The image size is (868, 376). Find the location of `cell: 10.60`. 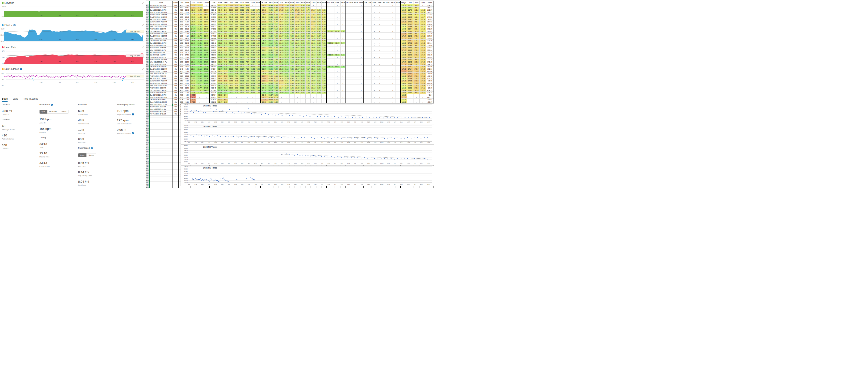

cell: 10.60 is located at coordinates (187, 60).